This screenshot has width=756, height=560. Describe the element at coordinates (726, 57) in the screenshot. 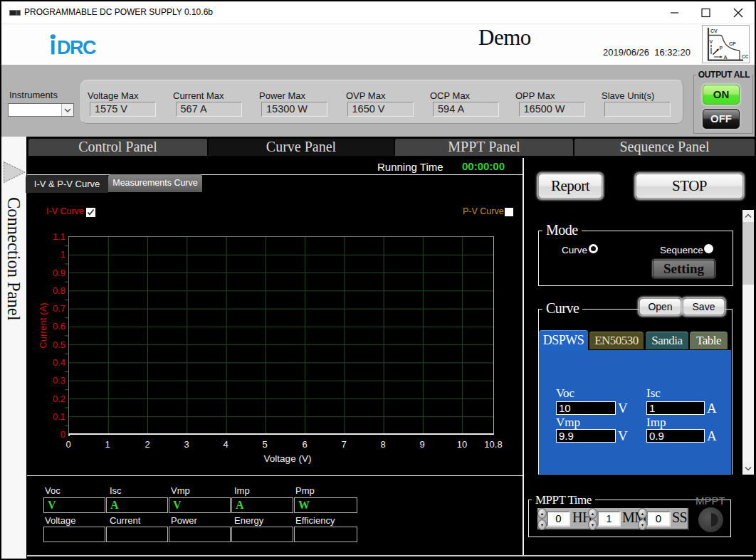

I see `svg-text: A` at that location.